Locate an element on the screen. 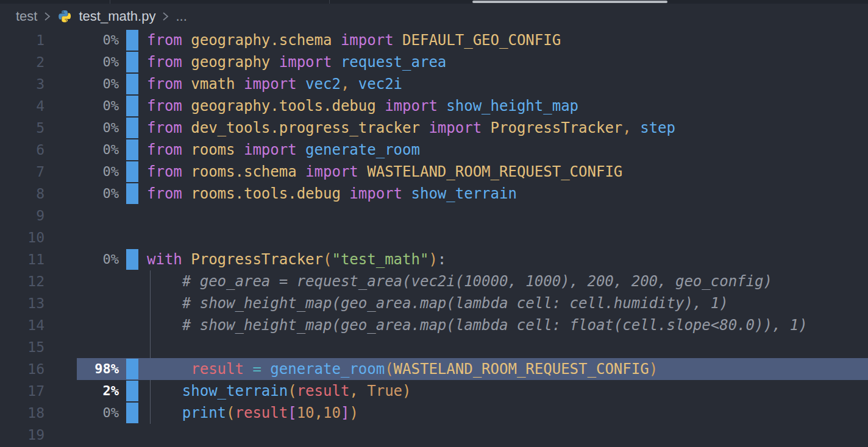  code-token: rooms is located at coordinates (217, 150).